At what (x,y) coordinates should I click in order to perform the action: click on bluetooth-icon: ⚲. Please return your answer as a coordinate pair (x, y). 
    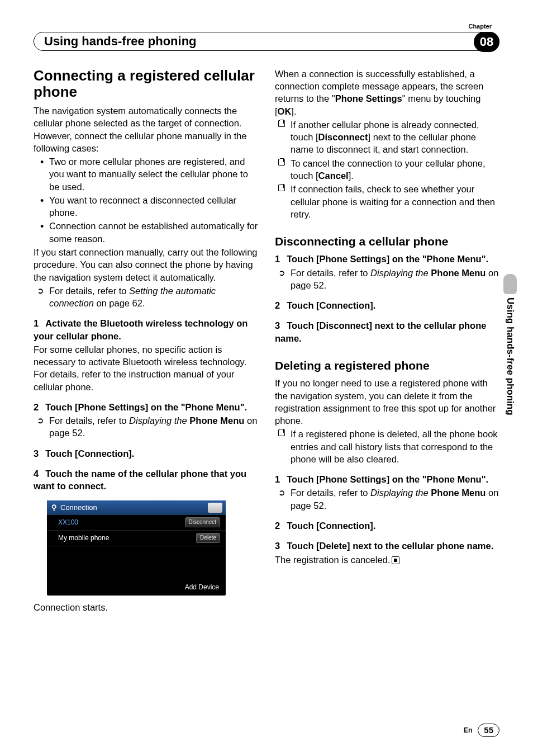
    Looking at the image, I should click on (55, 508).